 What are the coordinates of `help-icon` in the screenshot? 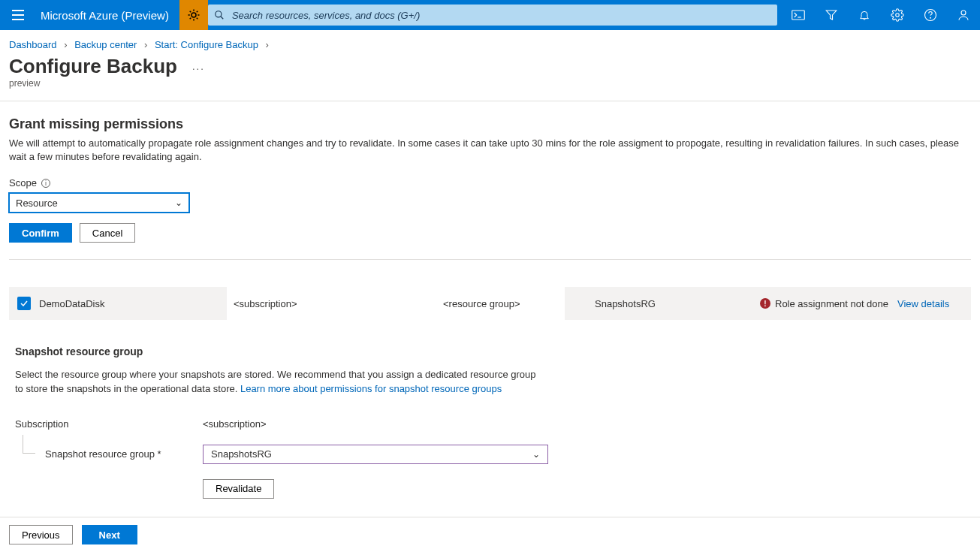 It's located at (930, 15).